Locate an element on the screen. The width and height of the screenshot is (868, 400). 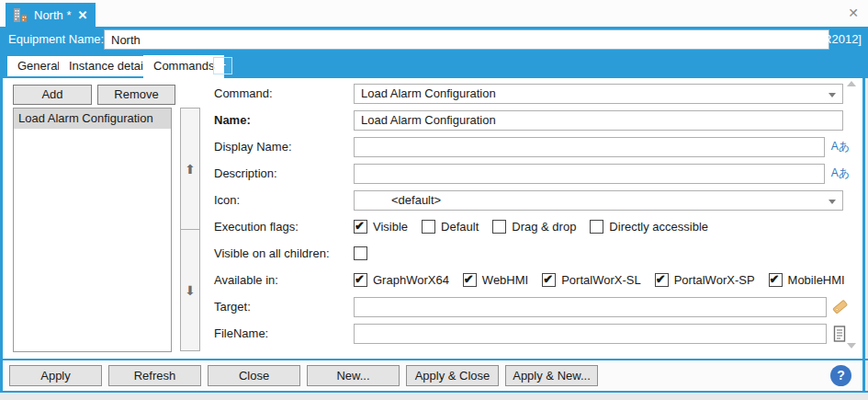
equipment-name-row: Equipment Name: [TECHW-SVR2012] is located at coordinates (434, 40).